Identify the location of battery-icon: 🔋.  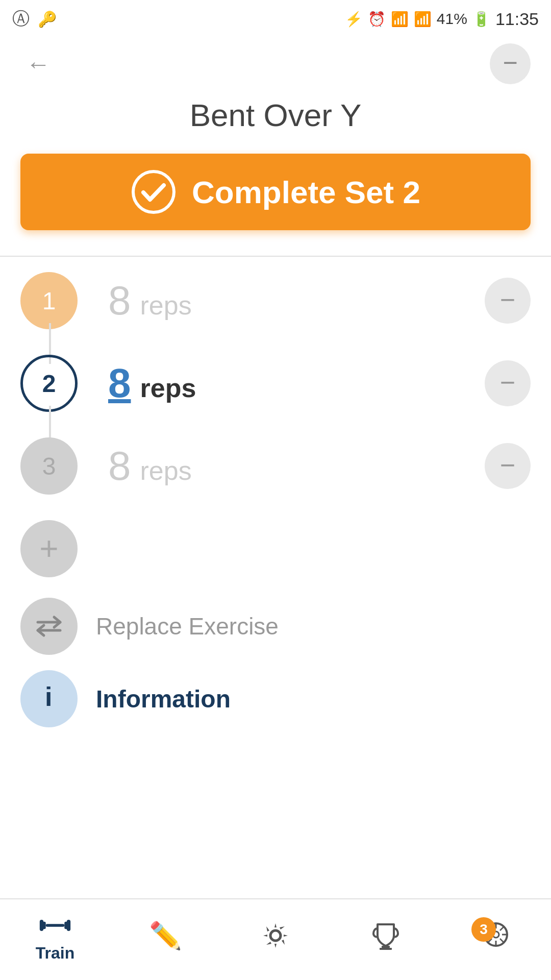
(482, 19).